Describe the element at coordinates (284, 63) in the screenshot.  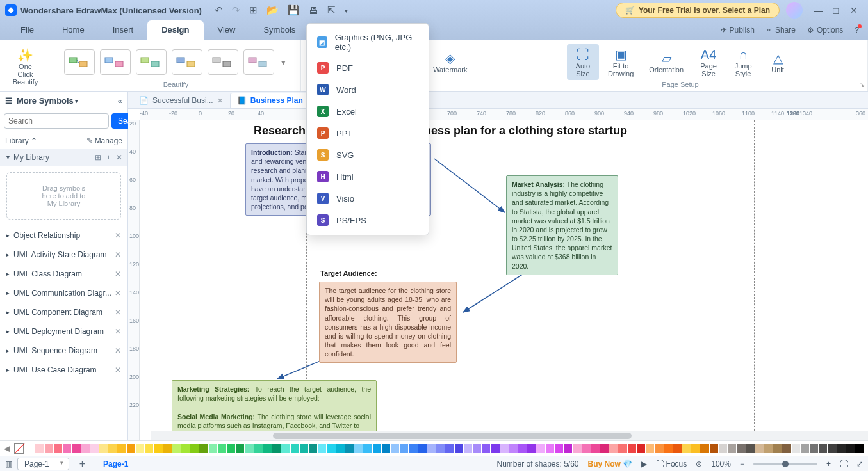
I see `theme-more-icon: ▾` at that location.